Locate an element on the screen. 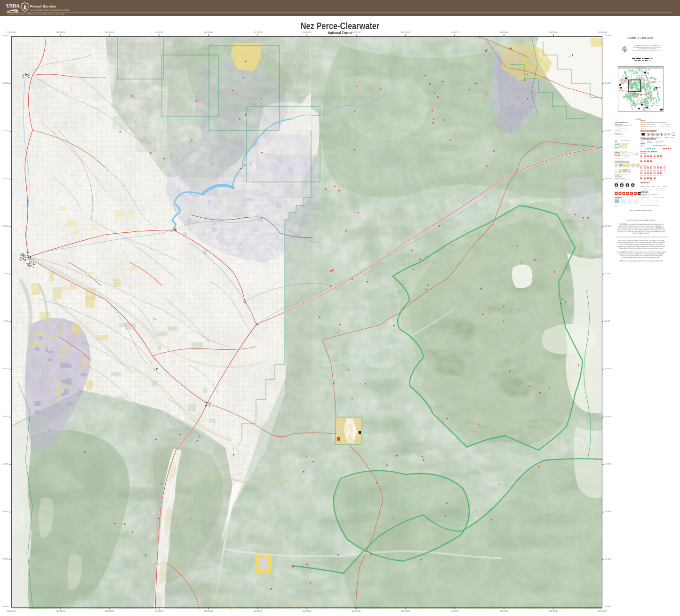 Image resolution: width=680 pixels, height=616 pixels. svg-text: 116°5'0"W is located at coordinates (455, 611).